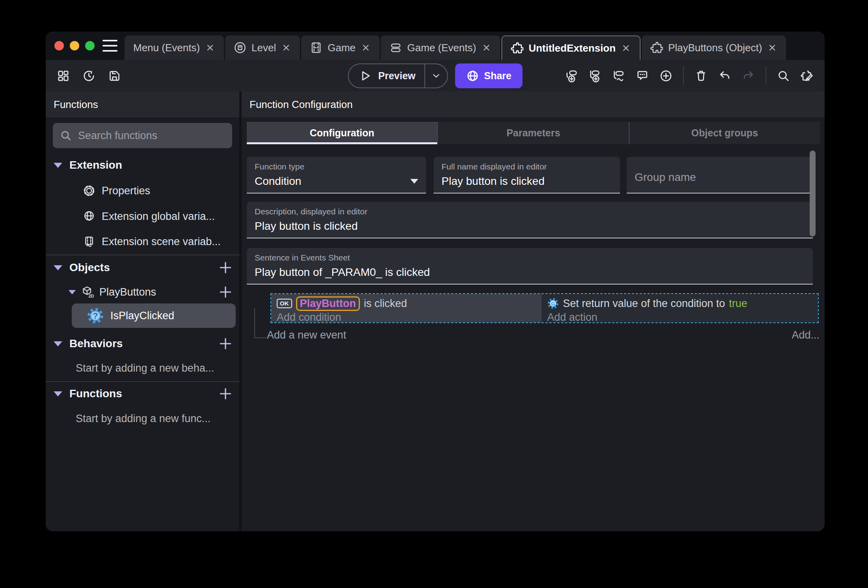 Image resolution: width=868 pixels, height=588 pixels. What do you see at coordinates (530, 266) in the screenshot?
I see `sentence-field: Sentence in Events Sheet` at bounding box center [530, 266].